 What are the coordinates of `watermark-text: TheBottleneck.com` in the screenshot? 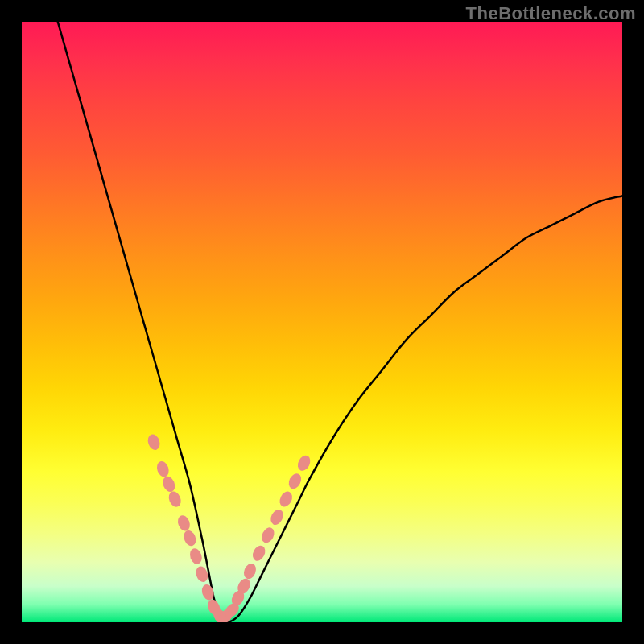 It's located at (551, 14).